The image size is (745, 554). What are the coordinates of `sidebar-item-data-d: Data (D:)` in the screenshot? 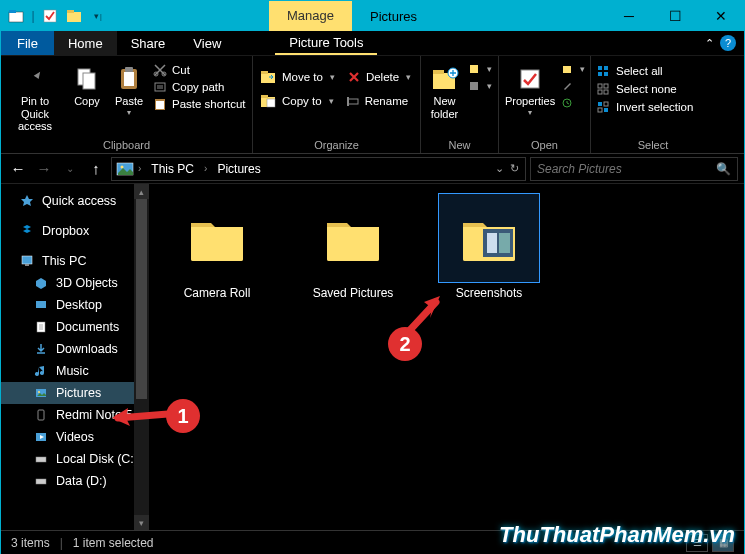 It's located at (75, 481).